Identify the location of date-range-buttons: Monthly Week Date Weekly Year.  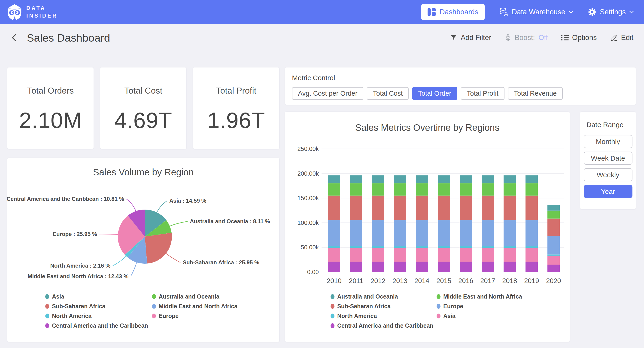
(608, 167).